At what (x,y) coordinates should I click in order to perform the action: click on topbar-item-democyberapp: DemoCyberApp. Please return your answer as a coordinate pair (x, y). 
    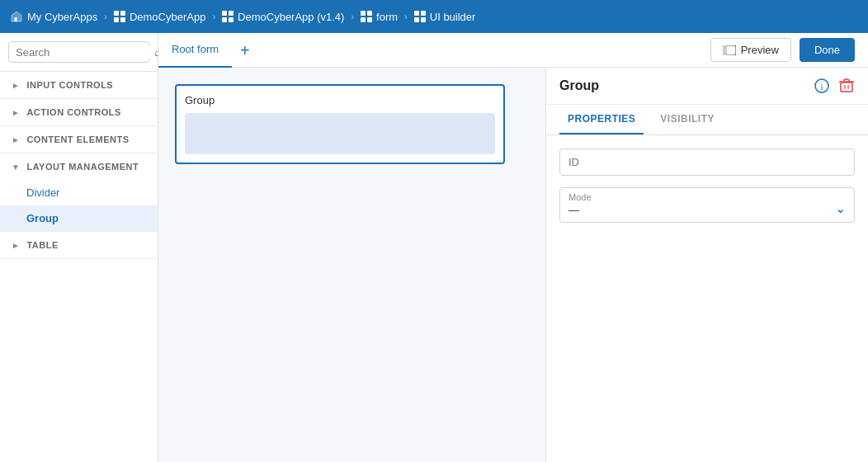
    Looking at the image, I should click on (160, 16).